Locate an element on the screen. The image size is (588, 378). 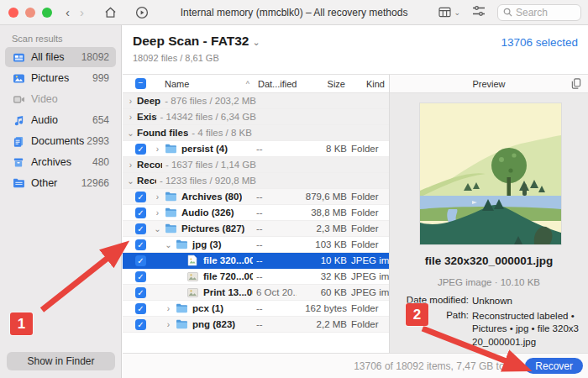
sort-asc-icon: ^ is located at coordinates (248, 84).